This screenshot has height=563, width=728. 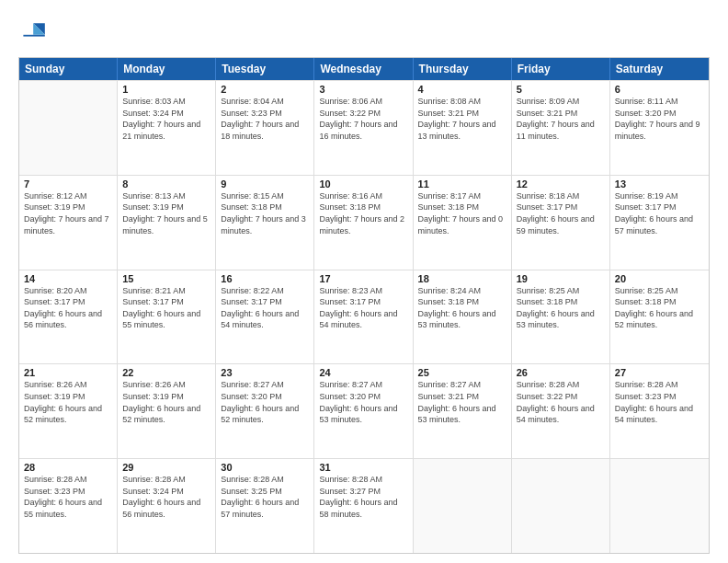 What do you see at coordinates (463, 317) in the screenshot?
I see `cal-cell: 18 Sunrise: 8:24 AM Sunset: 3:18 PM Dayl…` at bounding box center [463, 317].